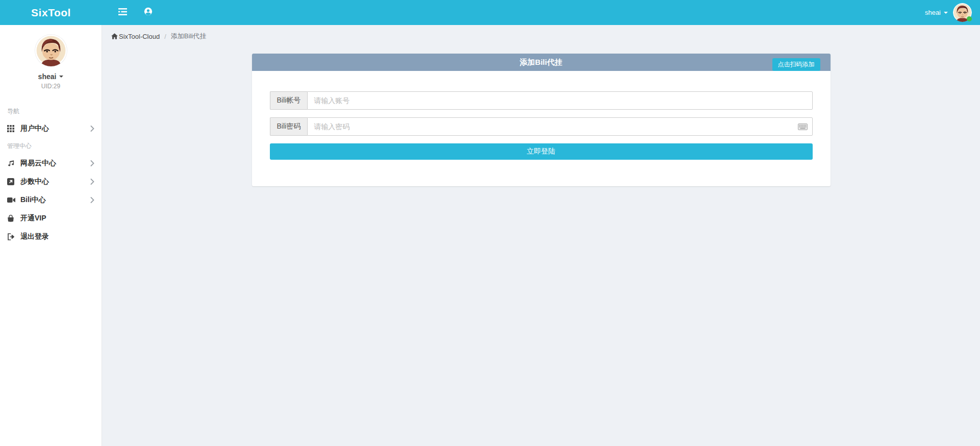 Image resolution: width=980 pixels, height=446 pixels. Describe the element at coordinates (289, 127) in the screenshot. I see `password-field-label: Bili密码` at that location.